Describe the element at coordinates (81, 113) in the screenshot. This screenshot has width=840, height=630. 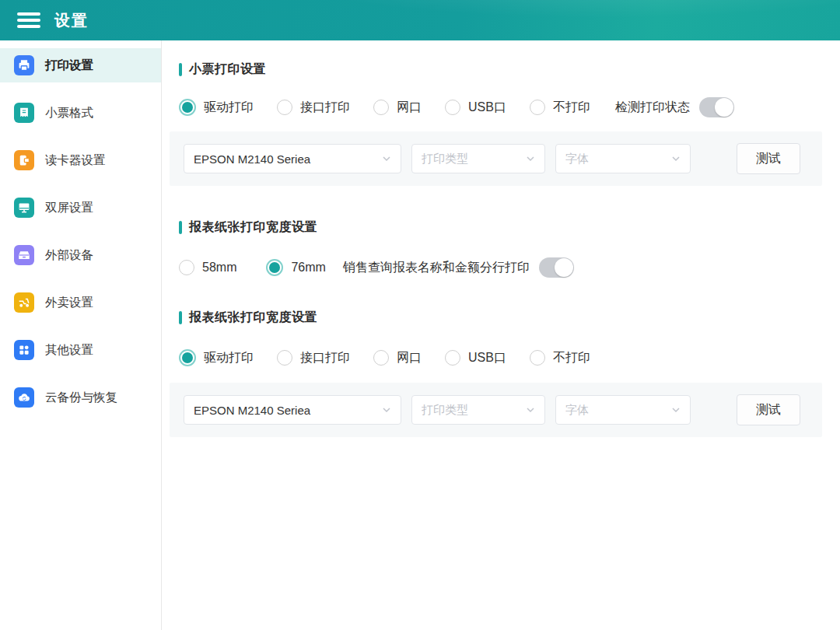
I see `sidebar-item-receipt-format: 小票格式` at that location.